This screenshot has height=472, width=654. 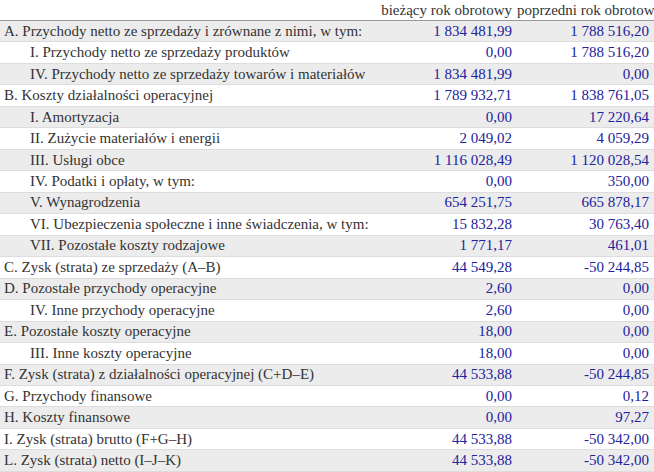 What do you see at coordinates (448, 224) in the screenshot?
I see `value-current-year: 15 832,28` at bounding box center [448, 224].